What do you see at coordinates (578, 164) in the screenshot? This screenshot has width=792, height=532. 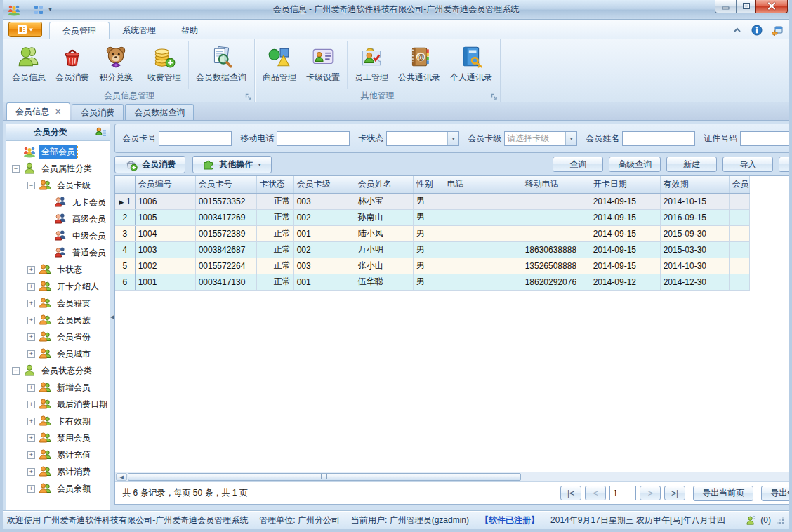 I see `query-button: 查询` at bounding box center [578, 164].